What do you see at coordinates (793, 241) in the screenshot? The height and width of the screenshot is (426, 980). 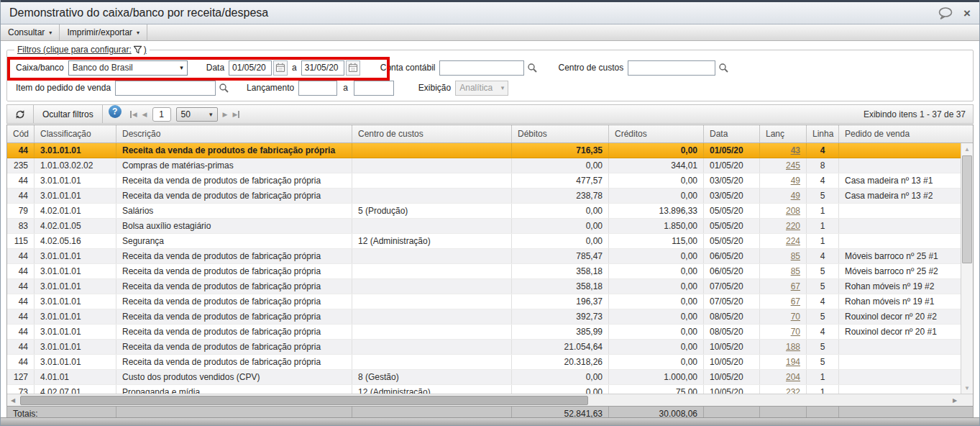 I see `lanc-link: 224` at bounding box center [793, 241].